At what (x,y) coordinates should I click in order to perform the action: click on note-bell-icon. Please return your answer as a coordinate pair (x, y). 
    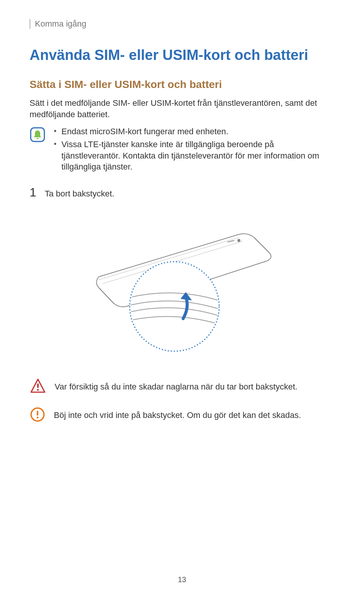
    Looking at the image, I should click on (38, 135).